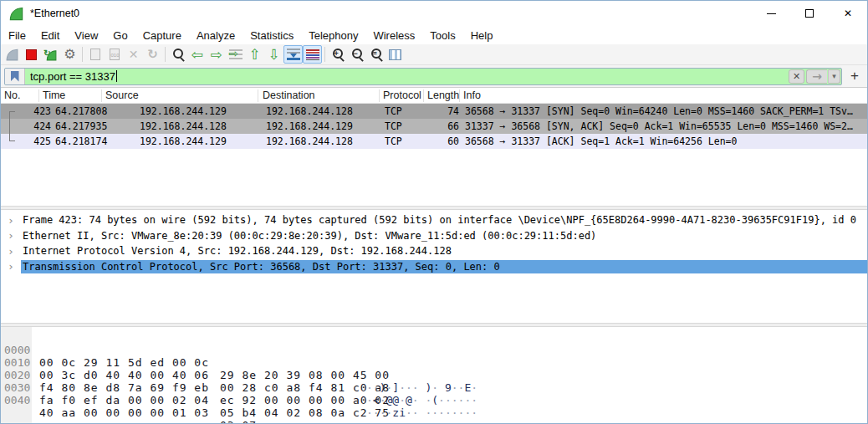 The width and height of the screenshot is (868, 424). What do you see at coordinates (117, 76) in the screenshot?
I see `text-caret` at bounding box center [117, 76].